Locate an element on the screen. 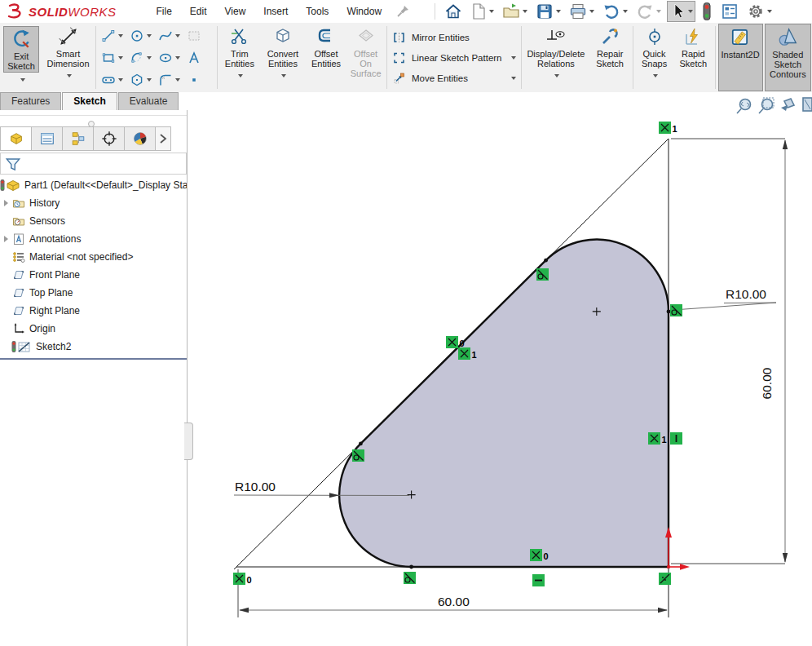 This screenshot has height=646, width=812. menu-tools: Tools is located at coordinates (317, 11).